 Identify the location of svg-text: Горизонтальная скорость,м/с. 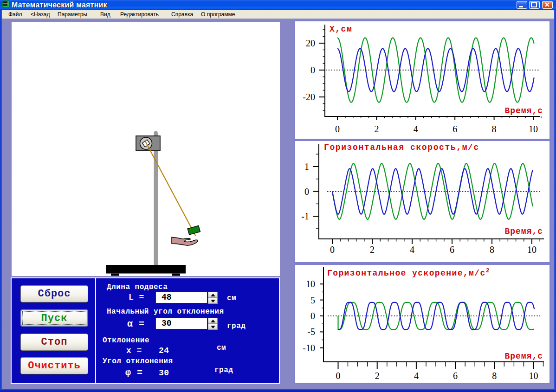
(402, 148).